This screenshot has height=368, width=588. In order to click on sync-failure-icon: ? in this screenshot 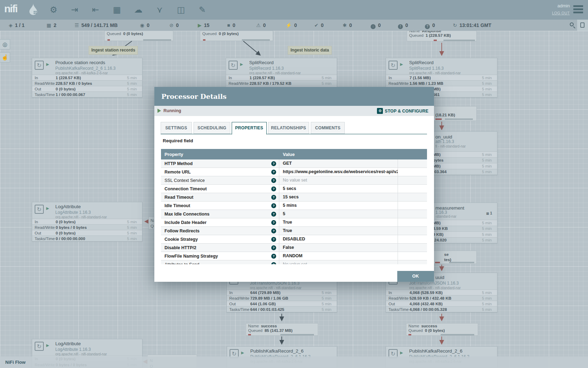, I will do `click(427, 27)`.